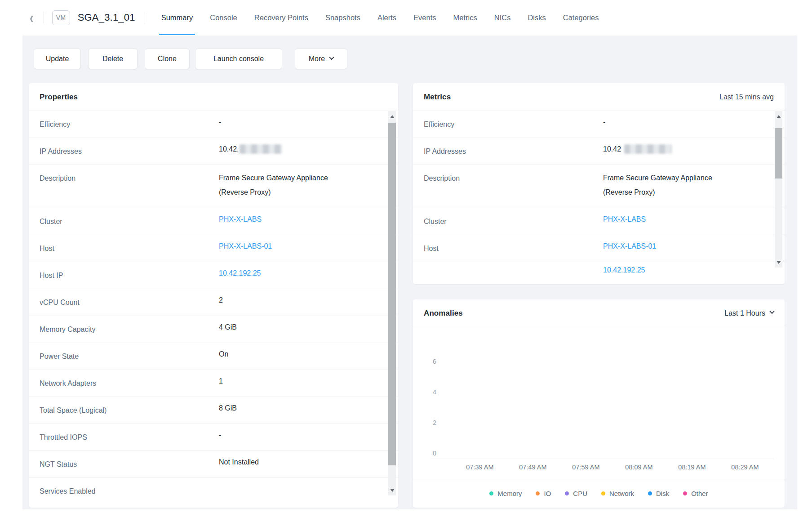 This screenshot has width=812, height=531. Describe the element at coordinates (537, 18) in the screenshot. I see `tab-disks: Disks` at that location.